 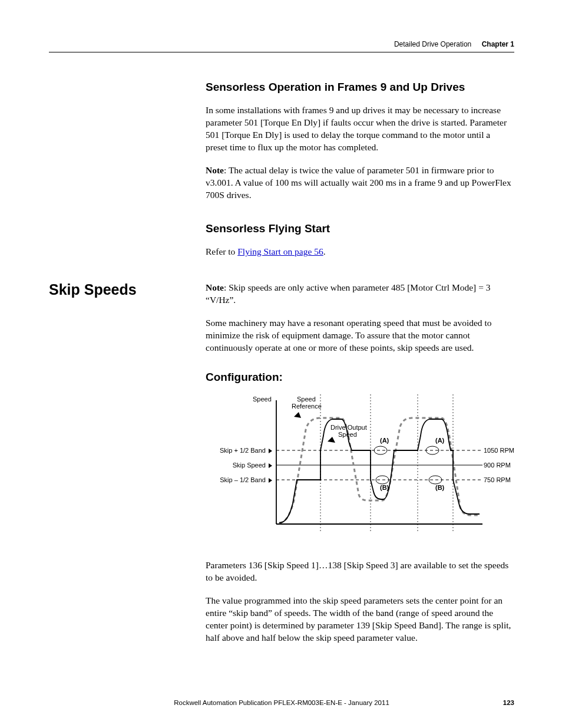 What do you see at coordinates (360, 572) in the screenshot?
I see `body-paragraph: Parameters 136 [Skip Speed 1]…138 [Skip …` at bounding box center [360, 572].